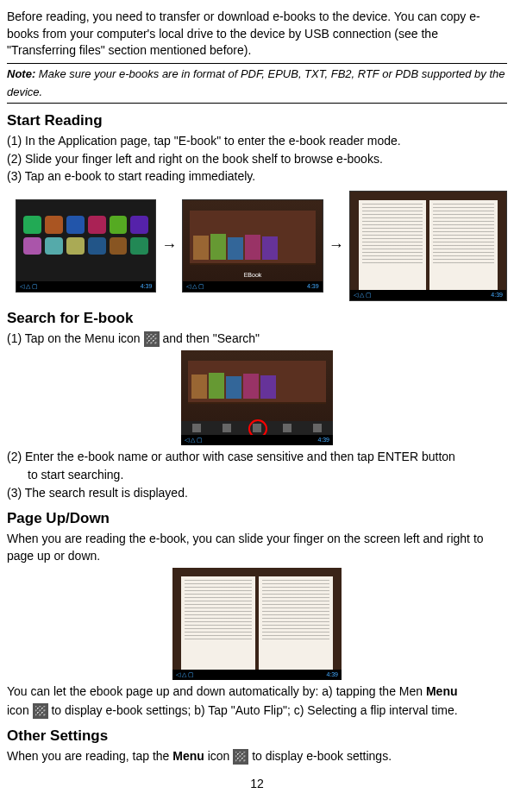 This screenshot has width=514, height=812. I want to click on step: (2) Enter the e-book name or author with…, so click(257, 457).